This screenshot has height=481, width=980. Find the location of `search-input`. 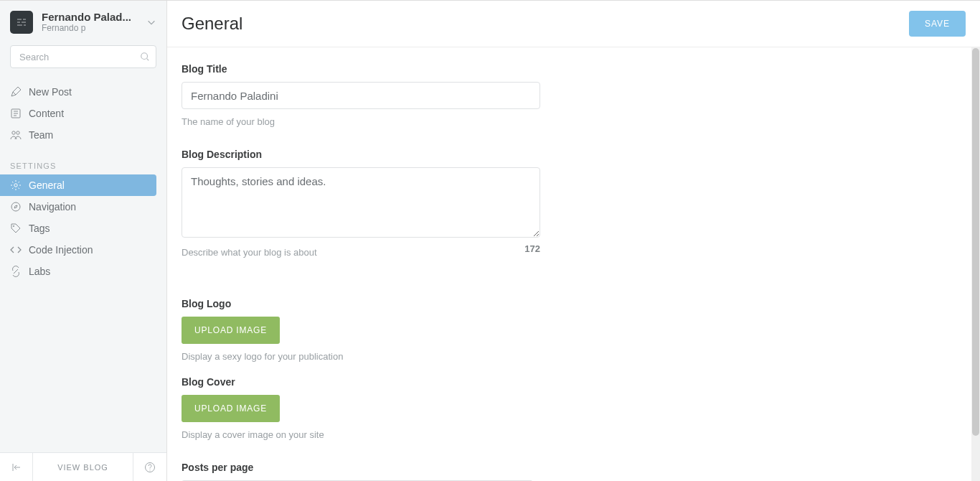

search-input is located at coordinates (83, 57).